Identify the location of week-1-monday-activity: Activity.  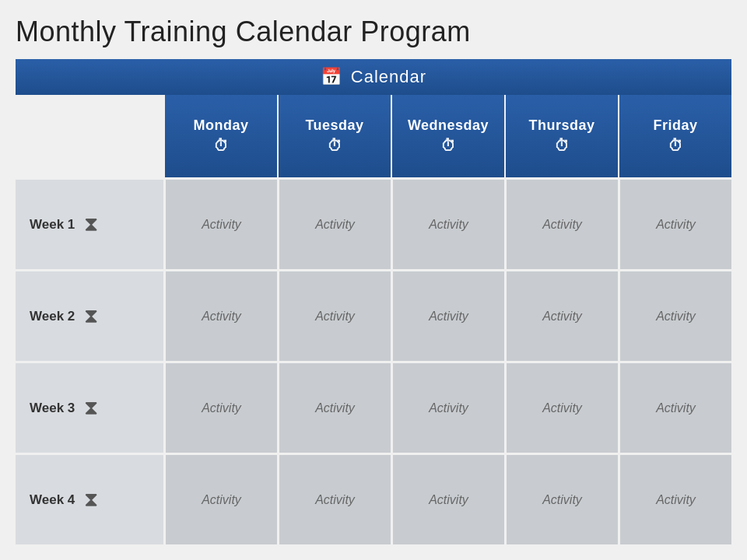
(220, 223).